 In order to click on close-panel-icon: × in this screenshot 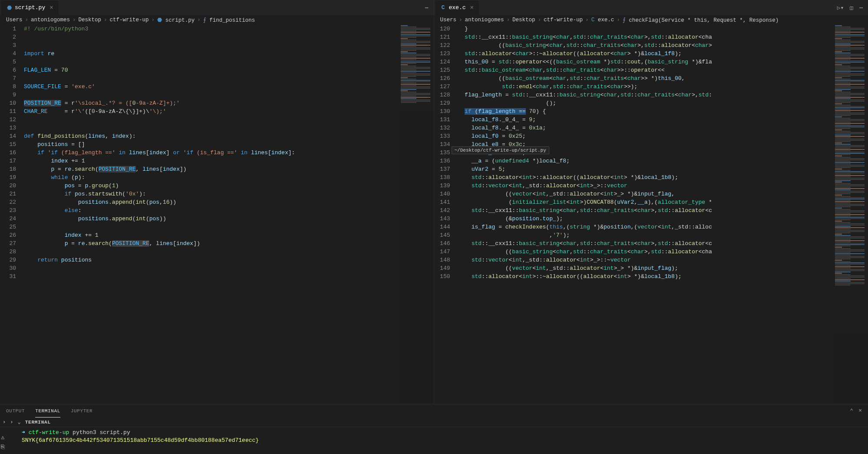, I will do `click(860, 411)`.